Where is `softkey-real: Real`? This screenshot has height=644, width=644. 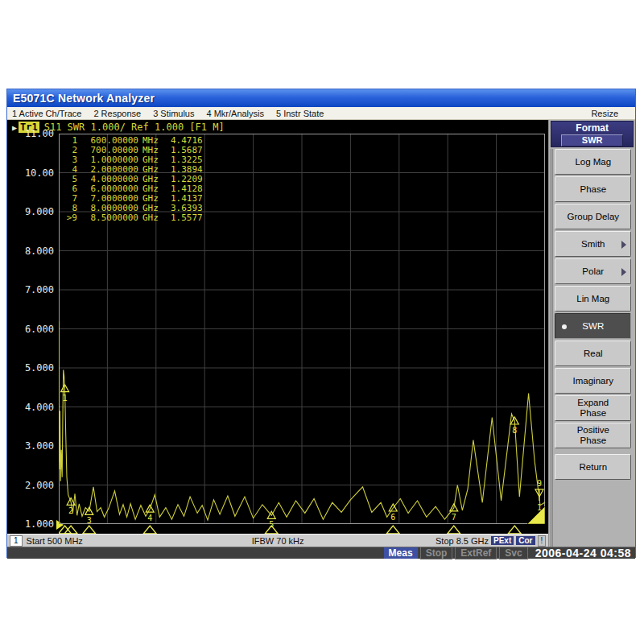
softkey-real: Real is located at coordinates (592, 353).